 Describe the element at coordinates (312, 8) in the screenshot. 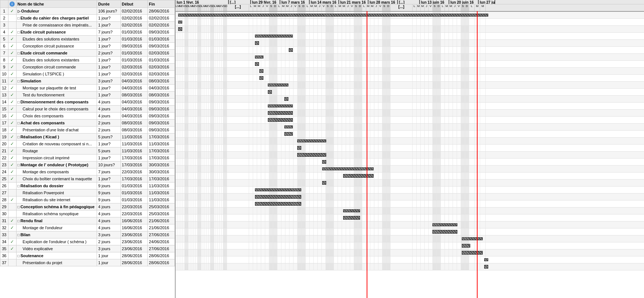

I see `gantt-day-label: M` at that location.